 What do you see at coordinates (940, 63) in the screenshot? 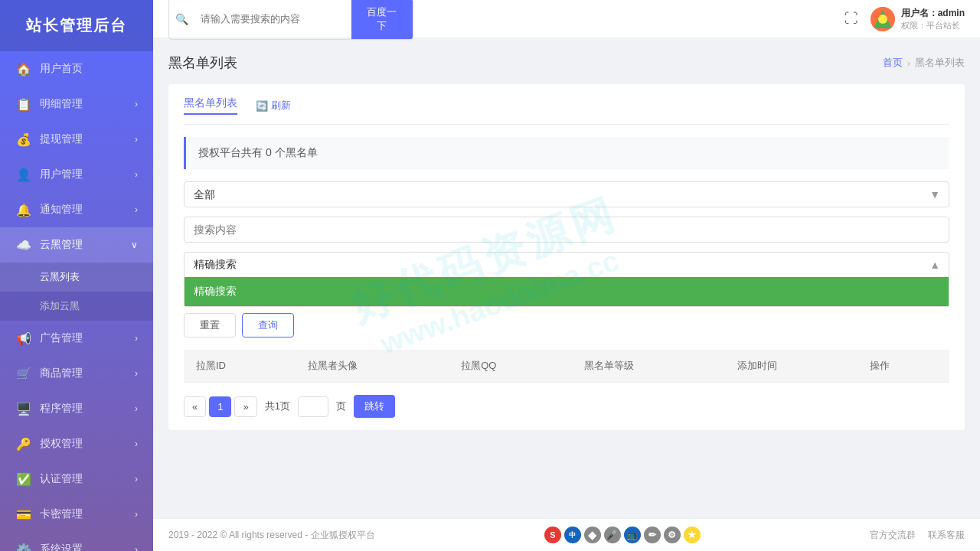
I see `breadcrumb-current: 黑名单列表` at bounding box center [940, 63].